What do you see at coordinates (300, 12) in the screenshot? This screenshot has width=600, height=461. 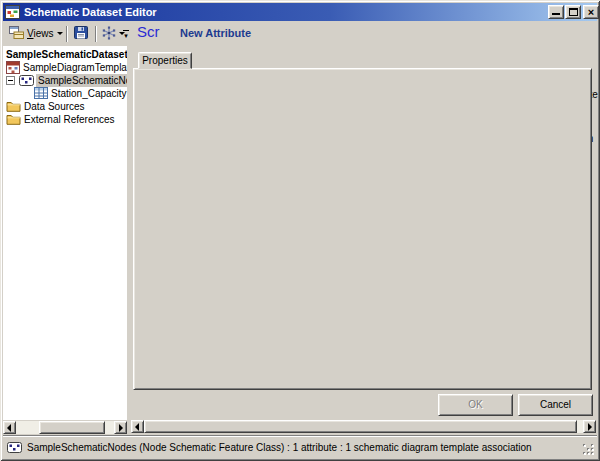 I see `title-bar: Schematic Dataset Editor ×` at bounding box center [300, 12].